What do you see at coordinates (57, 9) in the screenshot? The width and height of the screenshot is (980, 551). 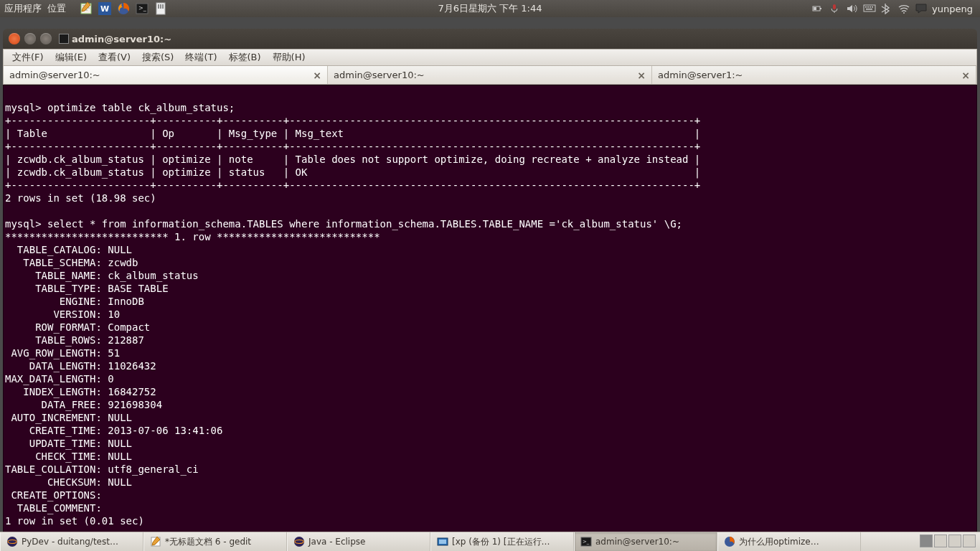 I see `places-menu: 位置` at bounding box center [57, 9].